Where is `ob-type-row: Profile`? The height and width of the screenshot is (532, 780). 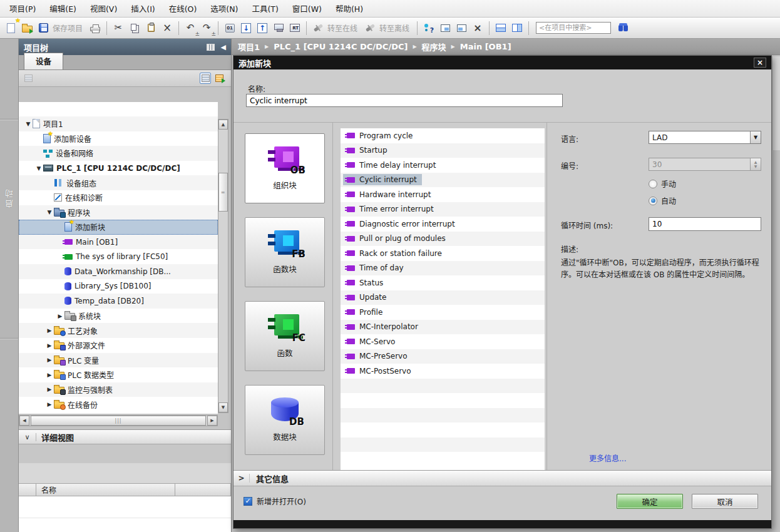 ob-type-row: Profile is located at coordinates (443, 312).